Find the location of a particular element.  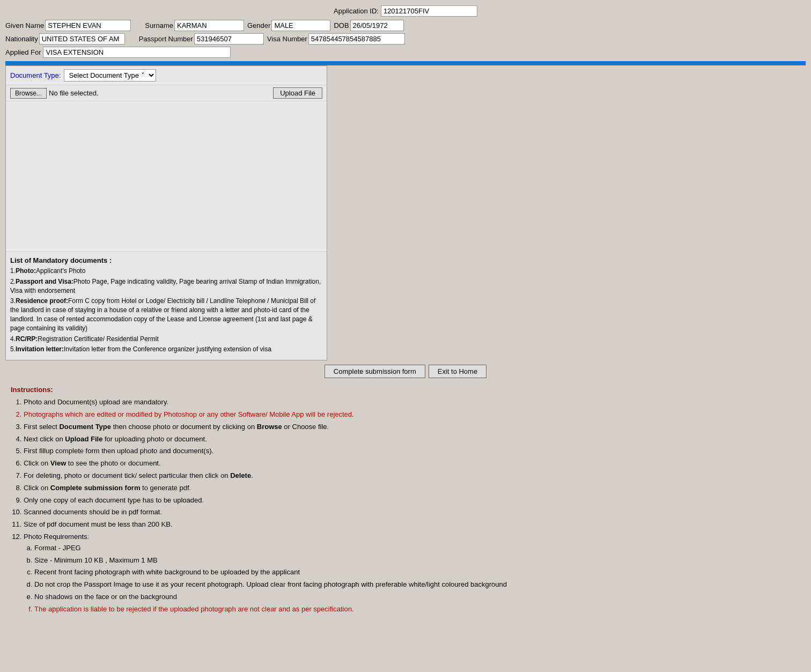

passport-group: Passport Number is located at coordinates (202, 39).